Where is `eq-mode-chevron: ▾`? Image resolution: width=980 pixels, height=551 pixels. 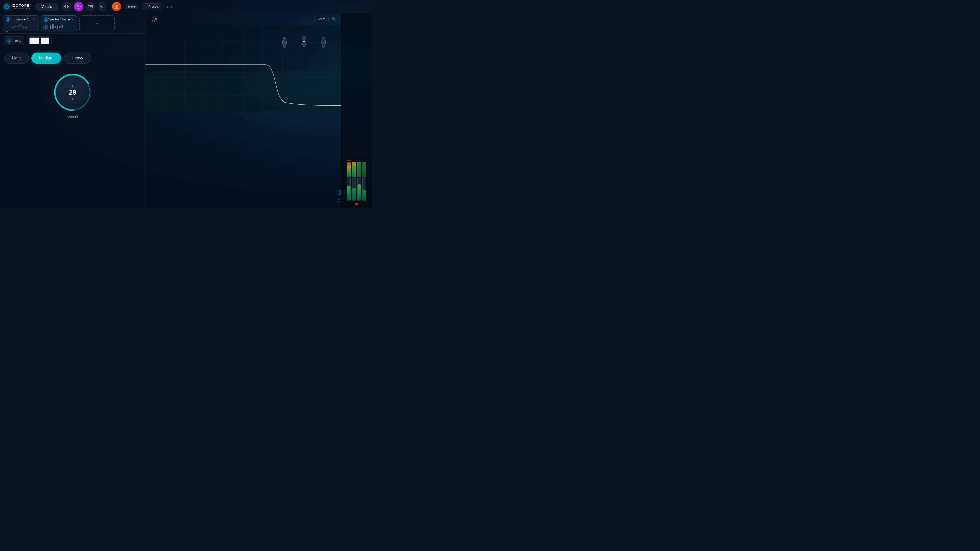
eq-mode-chevron: ▾ is located at coordinates (159, 19).